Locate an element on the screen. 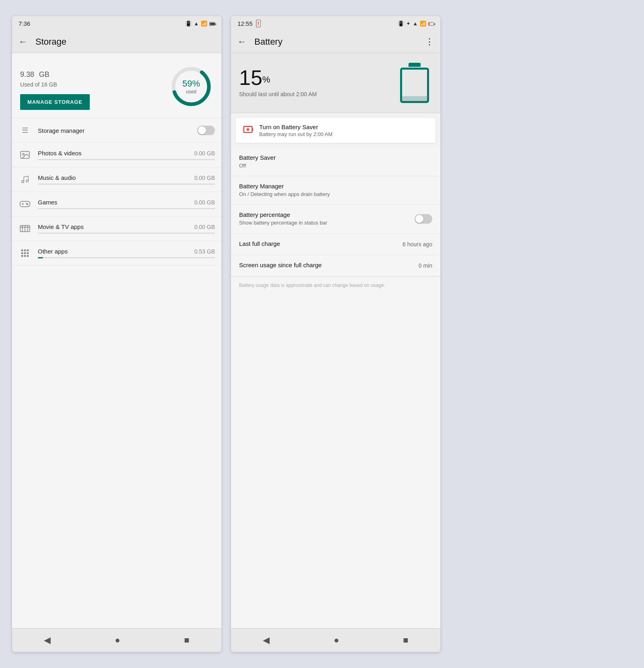  more-menu-button: ⋮ is located at coordinates (429, 42).